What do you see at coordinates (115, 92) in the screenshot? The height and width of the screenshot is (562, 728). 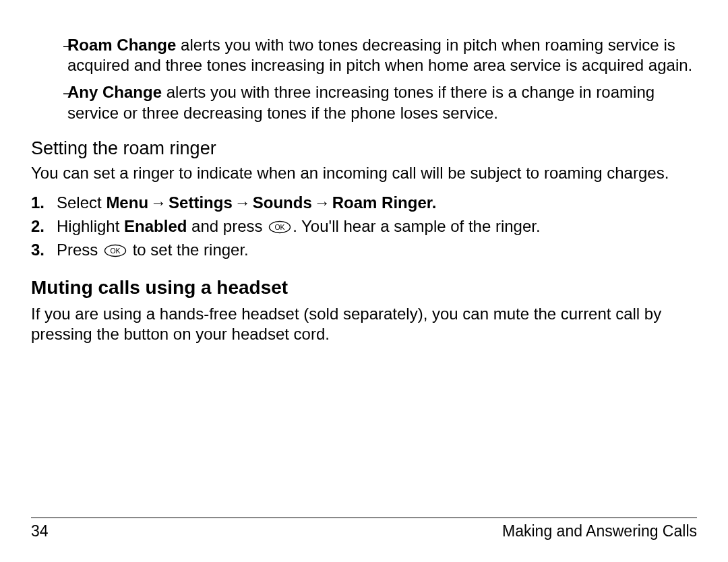 I see `list-item-lead: Any Change` at bounding box center [115, 92].